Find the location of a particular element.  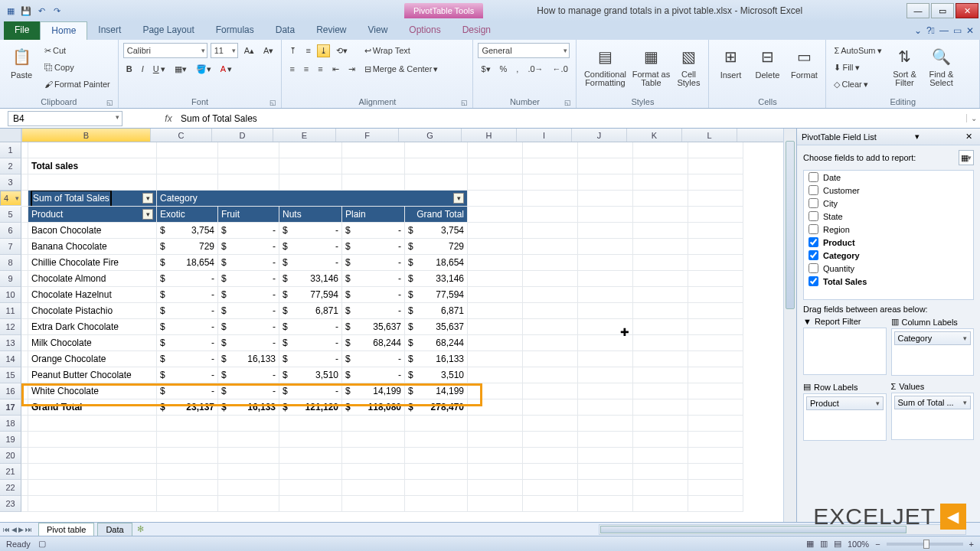

cell: Exotic is located at coordinates (188, 214).